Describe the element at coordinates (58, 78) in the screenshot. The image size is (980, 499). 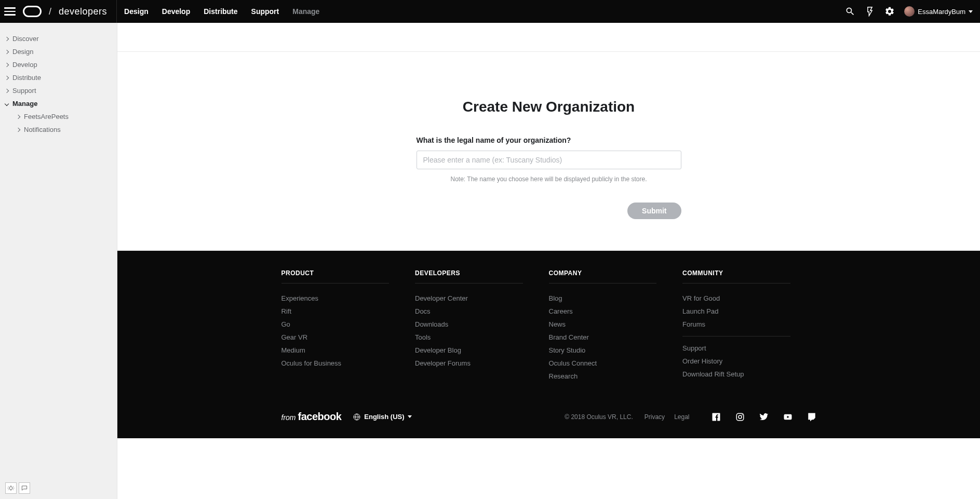
I see `sidebar-item-distribute: Distribute` at that location.